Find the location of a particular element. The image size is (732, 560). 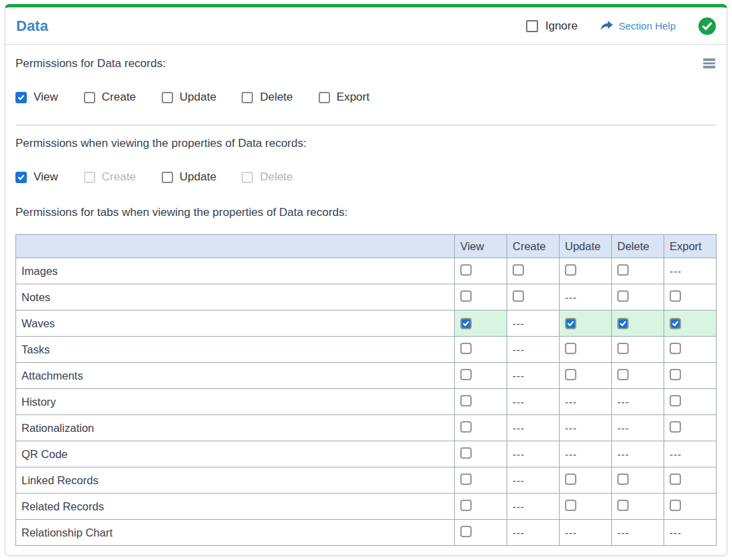

checkbox-delete is located at coordinates (247, 98).